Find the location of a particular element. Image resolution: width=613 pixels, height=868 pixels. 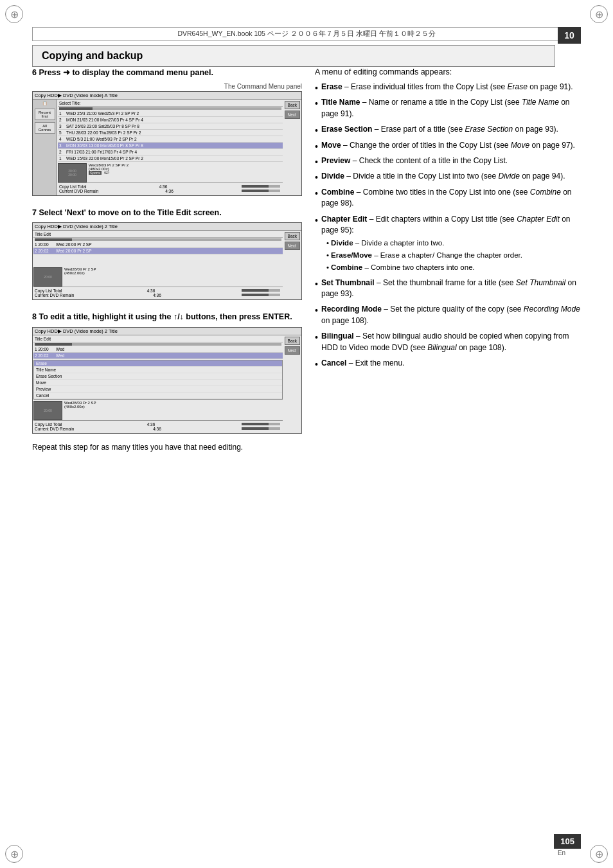

progress-bar1 is located at coordinates (170, 109).